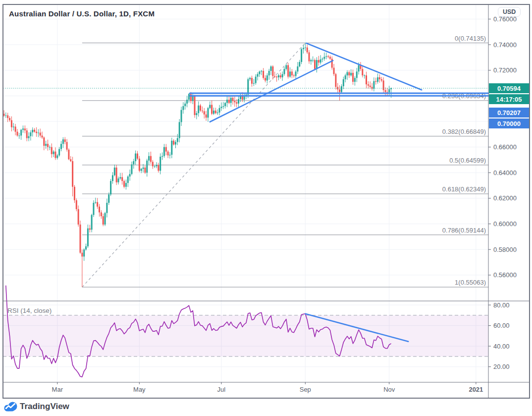  What do you see at coordinates (364, 66) in the screenshot?
I see `descending_trendline` at bounding box center [364, 66].